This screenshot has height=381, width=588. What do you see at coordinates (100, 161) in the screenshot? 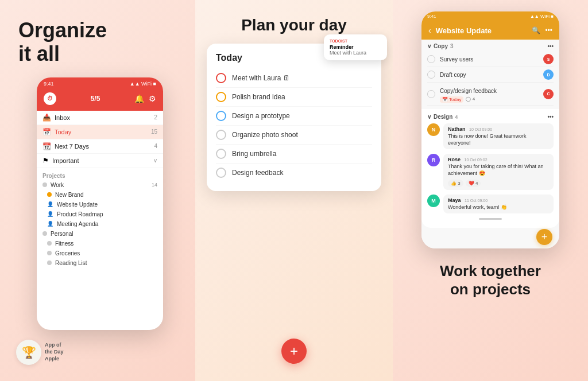
I see `nav-item-important: ⚑ Important ∨` at bounding box center [100, 161].